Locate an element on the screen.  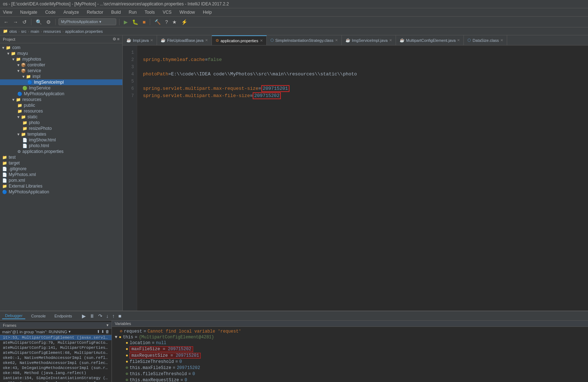
forward-button: → is located at coordinates (16, 22).